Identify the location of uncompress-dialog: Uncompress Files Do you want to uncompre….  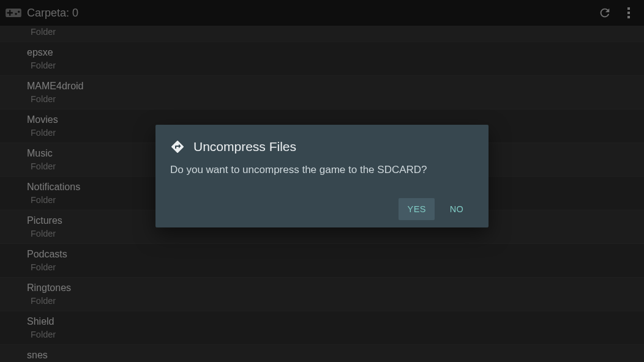
(322, 176).